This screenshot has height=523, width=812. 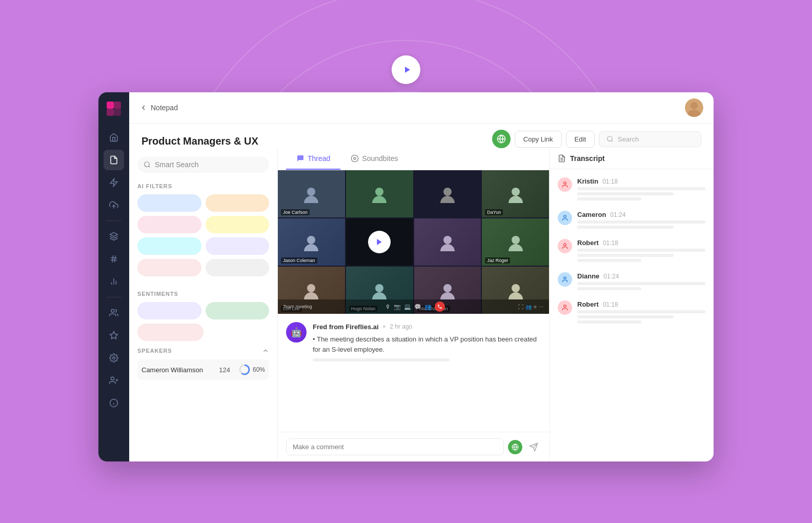 What do you see at coordinates (534, 447) in the screenshot?
I see `comment-send-button` at bounding box center [534, 447].